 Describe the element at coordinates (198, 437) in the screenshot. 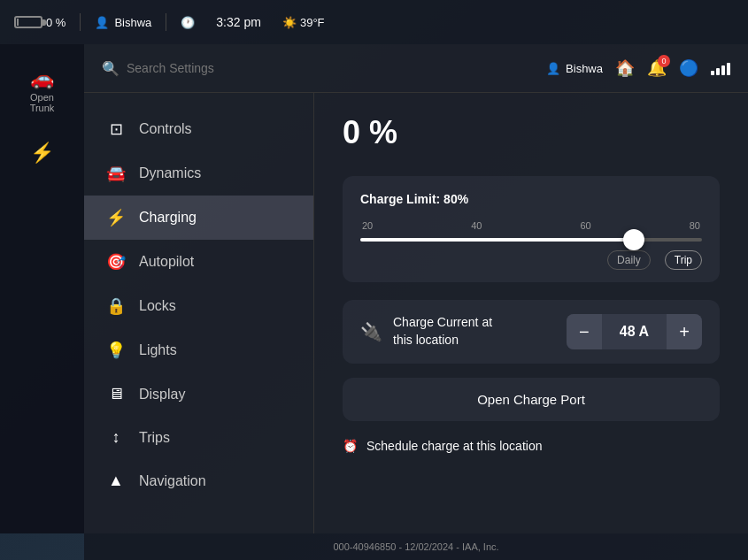

I see `sidebar-item-trips: ↕ Trips` at that location.